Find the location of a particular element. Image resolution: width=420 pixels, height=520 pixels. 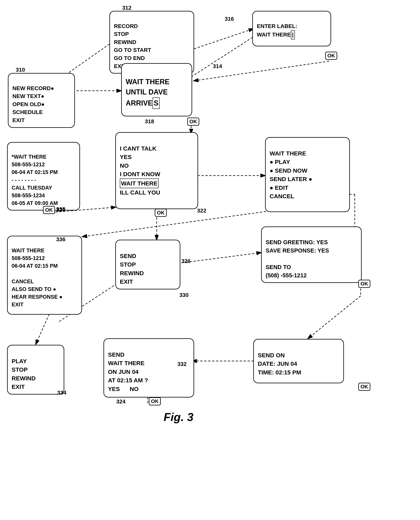

label-334: 334 is located at coordinates (62, 393).